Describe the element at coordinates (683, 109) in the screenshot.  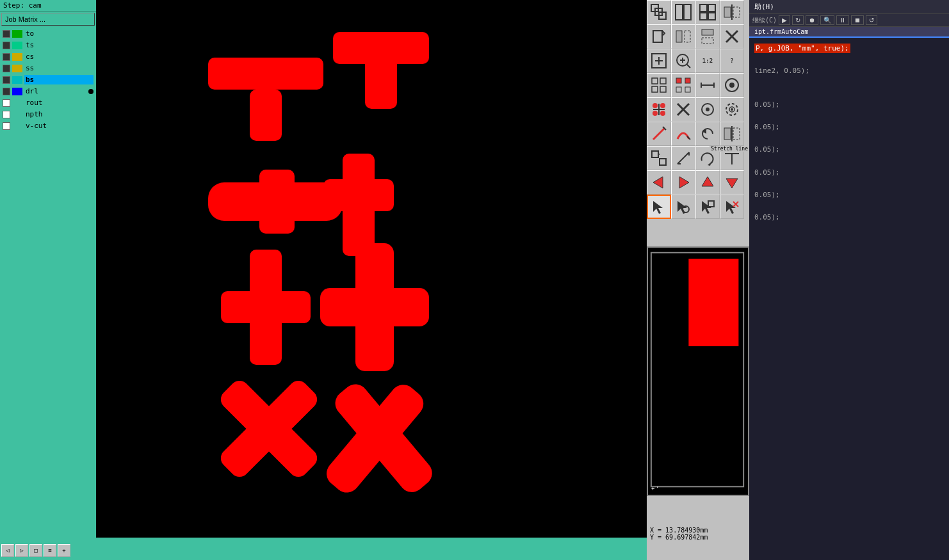
I see `x-shape-btn` at that location.